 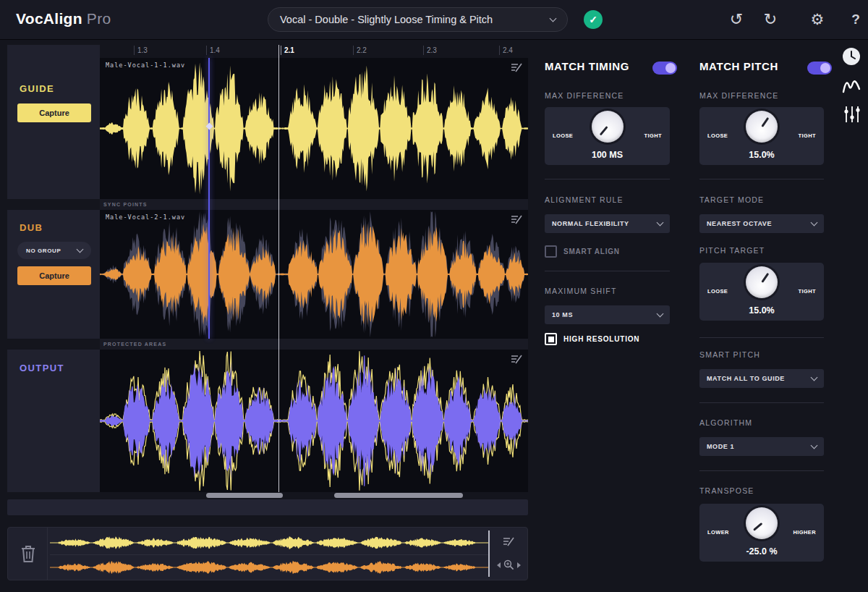 What do you see at coordinates (804, 533) in the screenshot?
I see `knob-higher-label: HIGHER` at bounding box center [804, 533].